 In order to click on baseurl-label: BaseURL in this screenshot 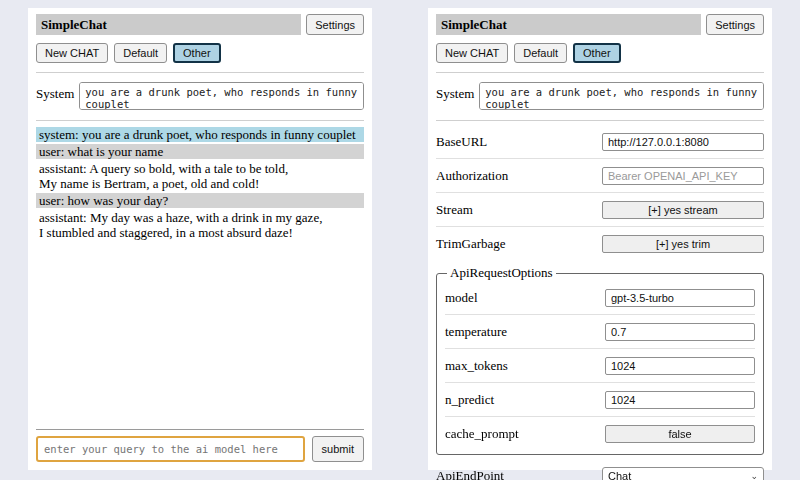, I will do `click(519, 142)`.